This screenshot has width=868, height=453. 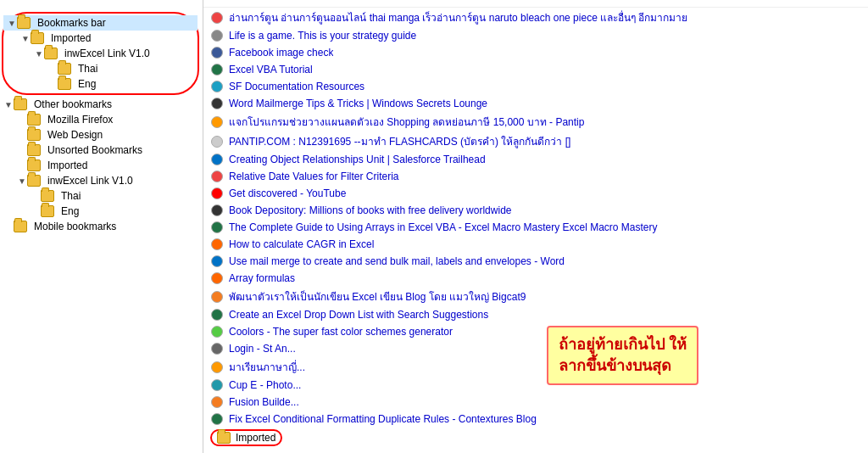 I want to click on bookmark-item: Life is a game. This is your strategy gu…, so click(x=536, y=36).